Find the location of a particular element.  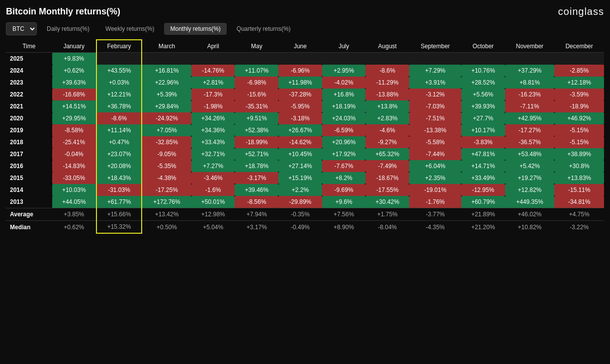

data-cell: +5.56% is located at coordinates (483, 94).